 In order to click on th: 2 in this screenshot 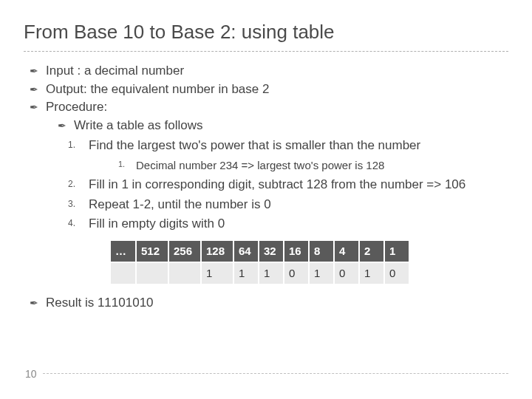, I will do `click(372, 251)`.